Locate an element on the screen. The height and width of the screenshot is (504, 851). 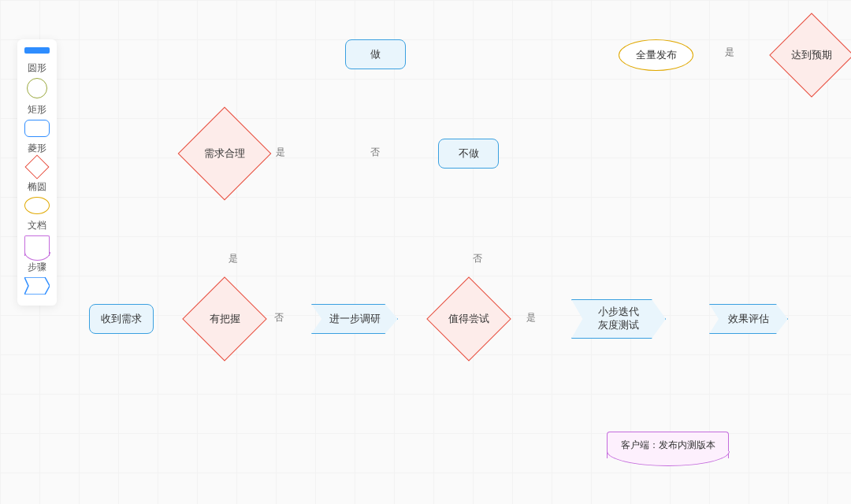
step-icon is located at coordinates (37, 286).